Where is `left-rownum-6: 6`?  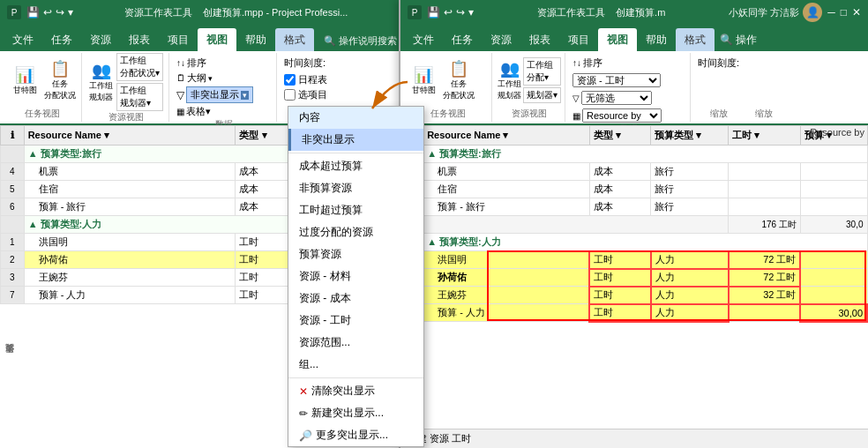 left-rownum-6: 6 is located at coordinates (12, 207).